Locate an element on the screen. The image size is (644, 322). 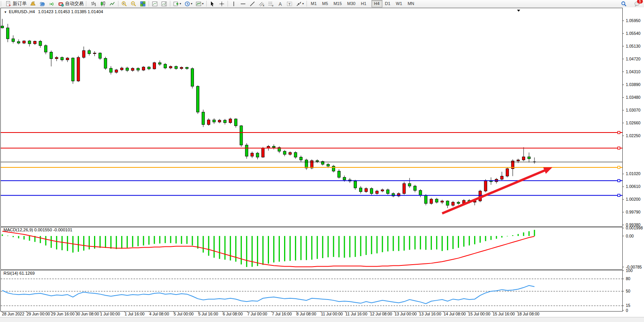
zoom-in-button is located at coordinates (124, 4).